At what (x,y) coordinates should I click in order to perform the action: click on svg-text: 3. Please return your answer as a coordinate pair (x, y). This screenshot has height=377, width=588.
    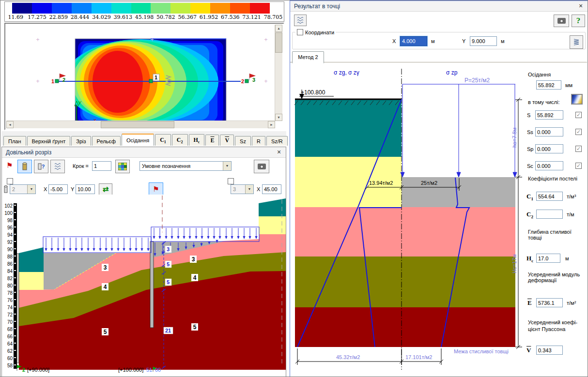
    Looking at the image, I should click on (254, 80).